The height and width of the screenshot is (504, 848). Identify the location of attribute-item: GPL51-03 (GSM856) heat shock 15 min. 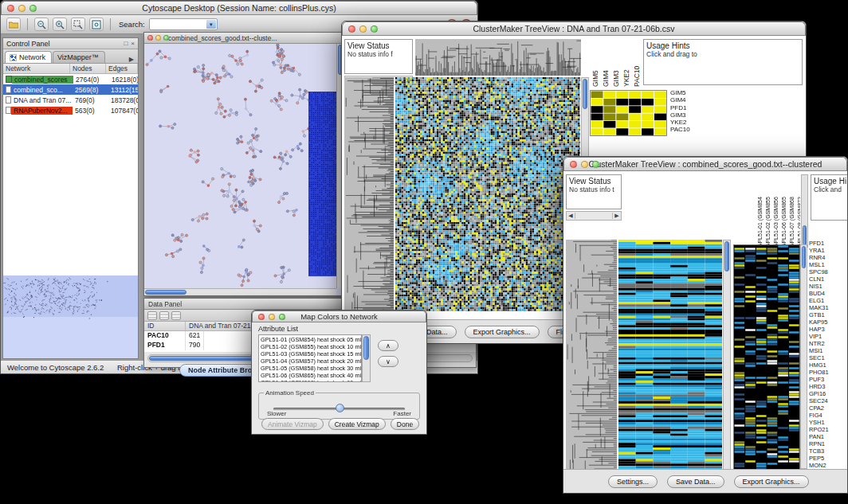
(310, 354).